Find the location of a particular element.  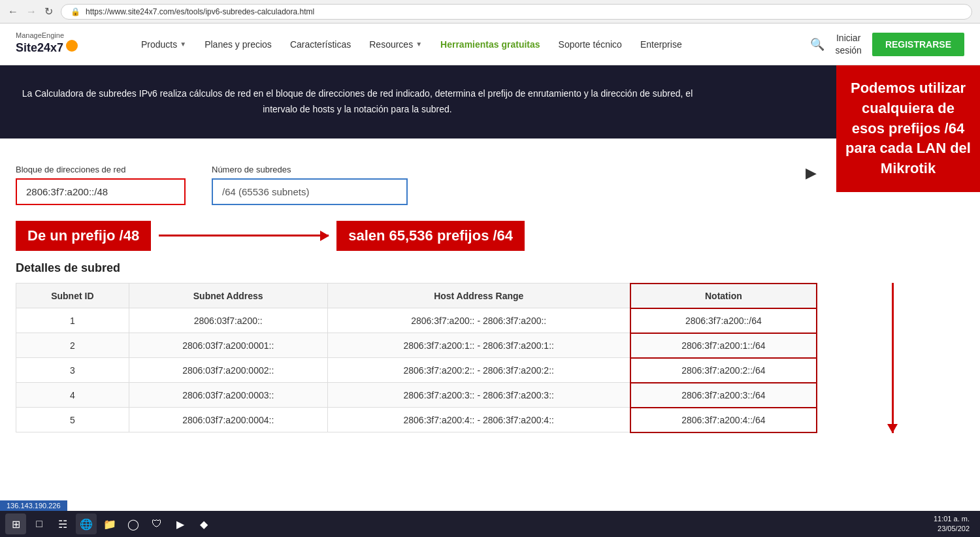

col-header-host-range: Host Address Range is located at coordinates (478, 296).